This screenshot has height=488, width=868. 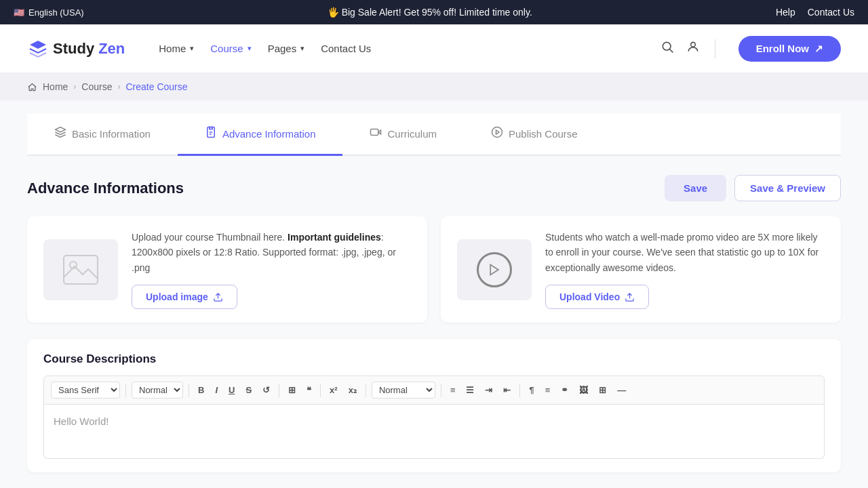 I want to click on top-banner: 🇺🇸 English (USA) 🖐 Big Sale Alert! Get 9…, so click(x=434, y=12).